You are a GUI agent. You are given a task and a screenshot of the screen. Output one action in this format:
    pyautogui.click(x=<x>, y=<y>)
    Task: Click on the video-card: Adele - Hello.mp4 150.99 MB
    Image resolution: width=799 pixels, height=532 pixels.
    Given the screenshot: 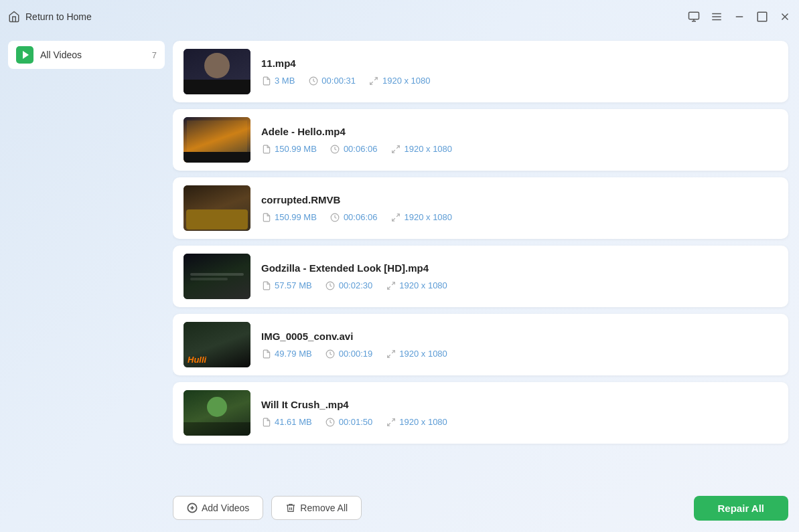 What is the action you would take?
    pyautogui.click(x=481, y=140)
    